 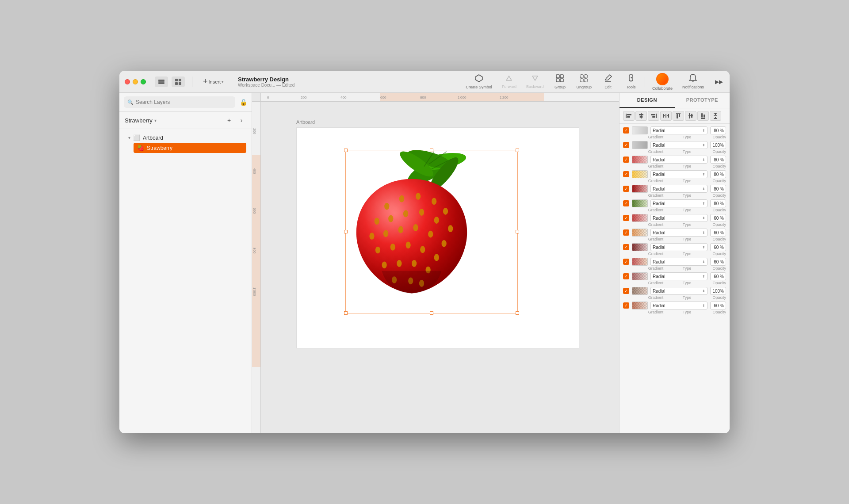 What do you see at coordinates (718, 174) in the screenshot?
I see `gradient-opacity-3: 80 %` at bounding box center [718, 174].